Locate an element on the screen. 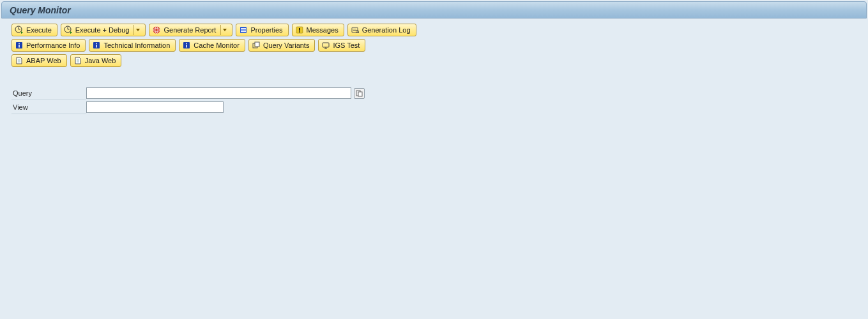 The image size is (868, 319). messages-button: Messages is located at coordinates (318, 30).